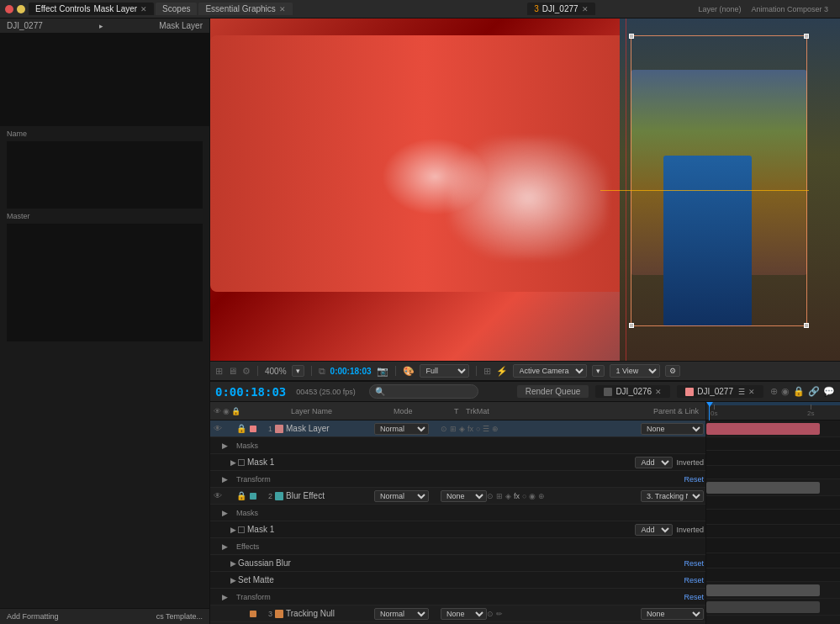  Describe the element at coordinates (694, 563) in the screenshot. I see `reset-gaussian-blur: Reset` at that location.